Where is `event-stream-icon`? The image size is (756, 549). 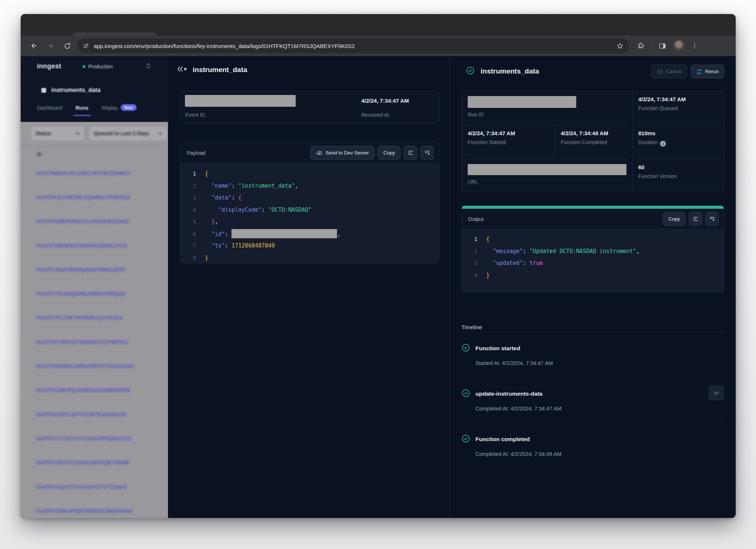 event-stream-icon is located at coordinates (182, 70).